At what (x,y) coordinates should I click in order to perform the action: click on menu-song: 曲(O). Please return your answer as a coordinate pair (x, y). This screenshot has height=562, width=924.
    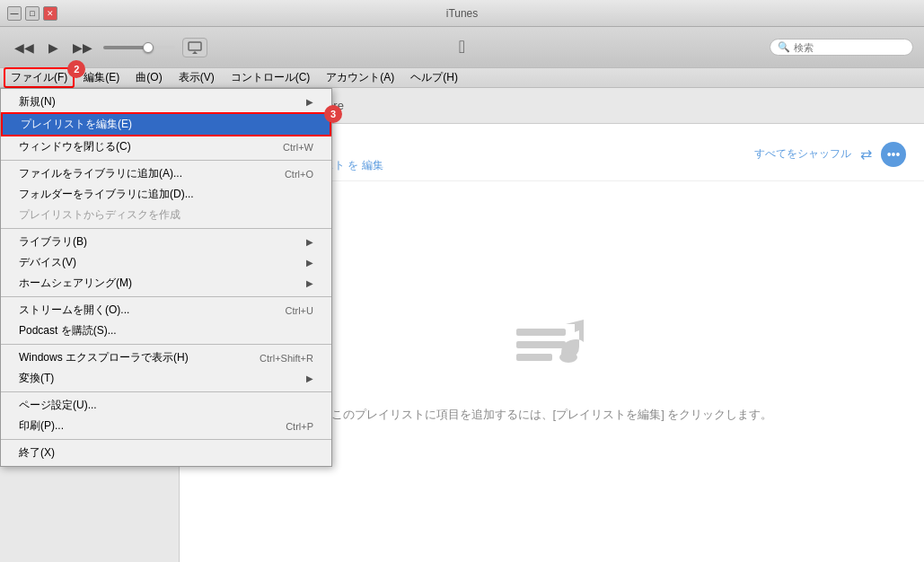
    Looking at the image, I should click on (149, 77).